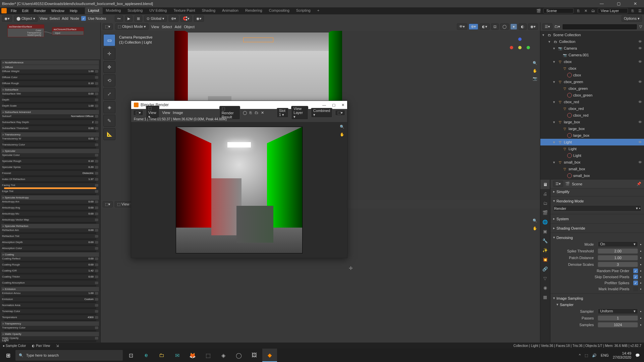 This screenshot has height=362, width=644. What do you see at coordinates (26, 19) in the screenshot?
I see `shader-type-dropdown: ⬤ Object ▾` at bounding box center [26, 19].